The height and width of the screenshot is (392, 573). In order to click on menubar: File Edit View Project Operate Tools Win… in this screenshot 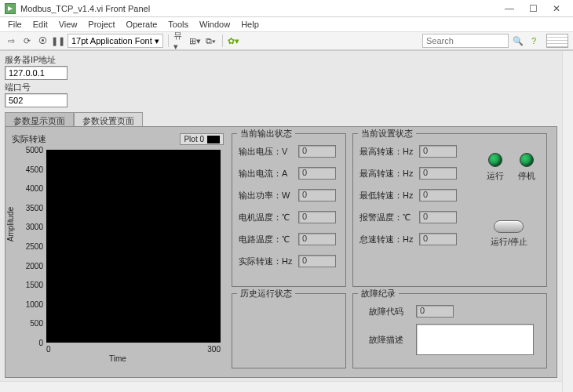, I will do `click(286, 24)`.